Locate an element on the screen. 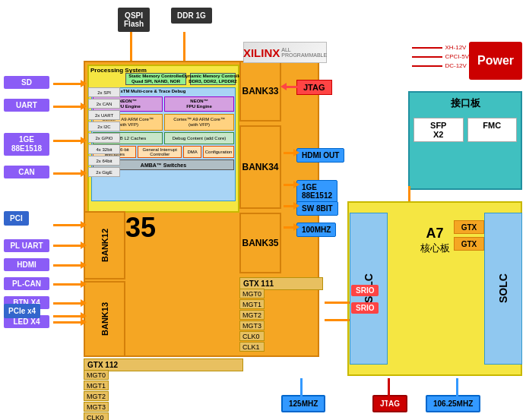 Image resolution: width=526 pixels, height=420 pixels. config-box: Configuration is located at coordinates (219, 152).